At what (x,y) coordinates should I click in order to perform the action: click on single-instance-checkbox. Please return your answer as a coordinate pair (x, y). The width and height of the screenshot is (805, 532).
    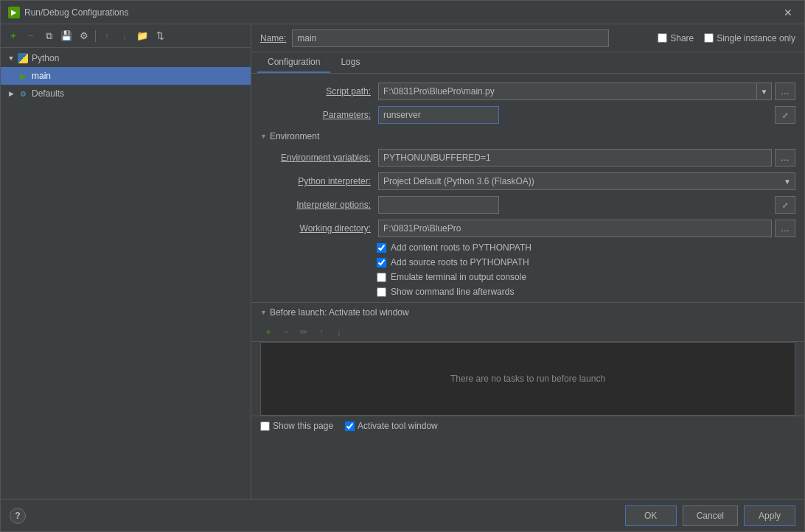
    Looking at the image, I should click on (709, 38).